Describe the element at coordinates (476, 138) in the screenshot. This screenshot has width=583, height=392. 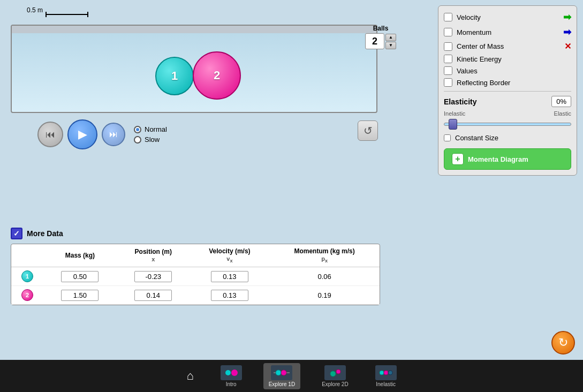
I see `constant-size-label: Constant Size` at that location.